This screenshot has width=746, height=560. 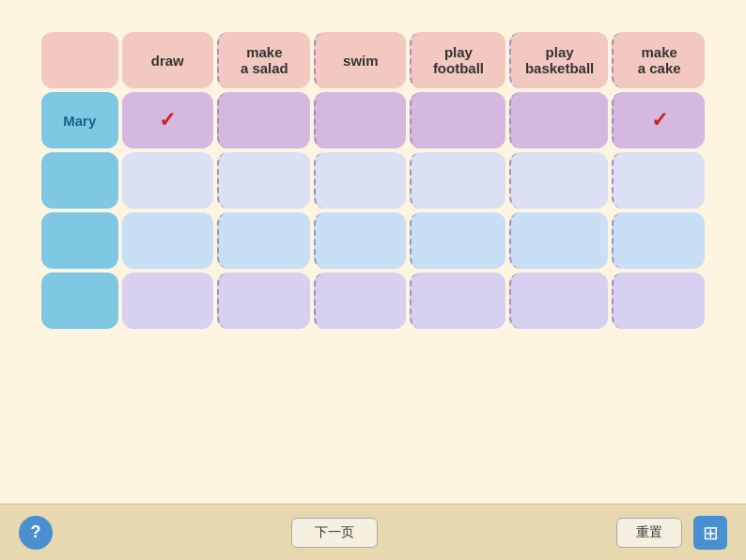 What do you see at coordinates (80, 60) in the screenshot?
I see `header-empty-cell` at bounding box center [80, 60].